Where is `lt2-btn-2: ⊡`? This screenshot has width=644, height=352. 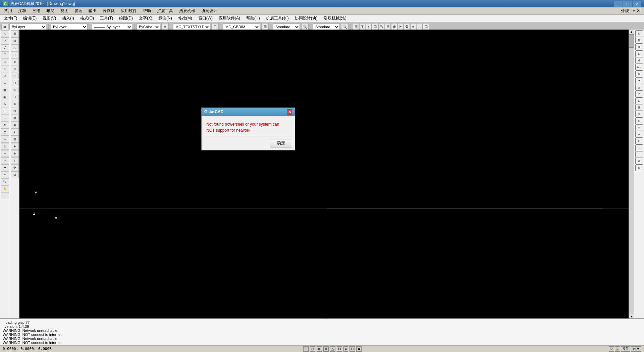
lt2-btn-2: ⊡ is located at coordinates (15, 41).